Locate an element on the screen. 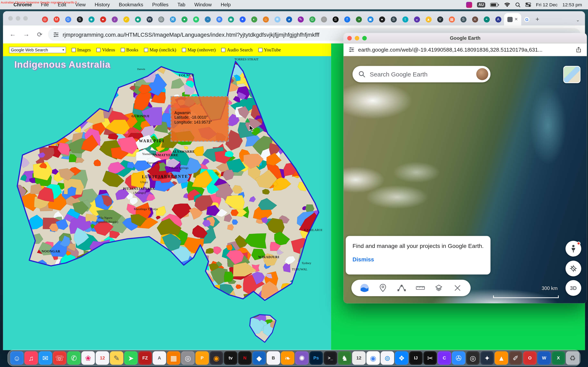 This screenshot has height=367, width=588. 3d-button: 3D is located at coordinates (573, 288).